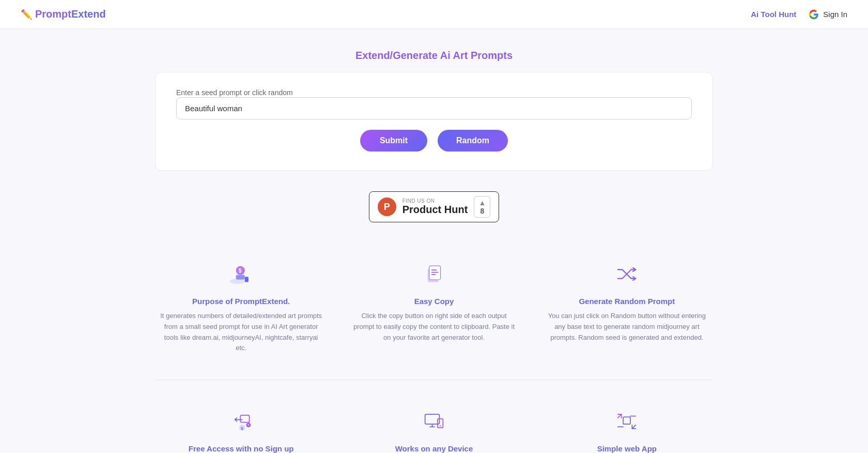  Describe the element at coordinates (434, 141) in the screenshot. I see `button-row: Submit Random` at that location.